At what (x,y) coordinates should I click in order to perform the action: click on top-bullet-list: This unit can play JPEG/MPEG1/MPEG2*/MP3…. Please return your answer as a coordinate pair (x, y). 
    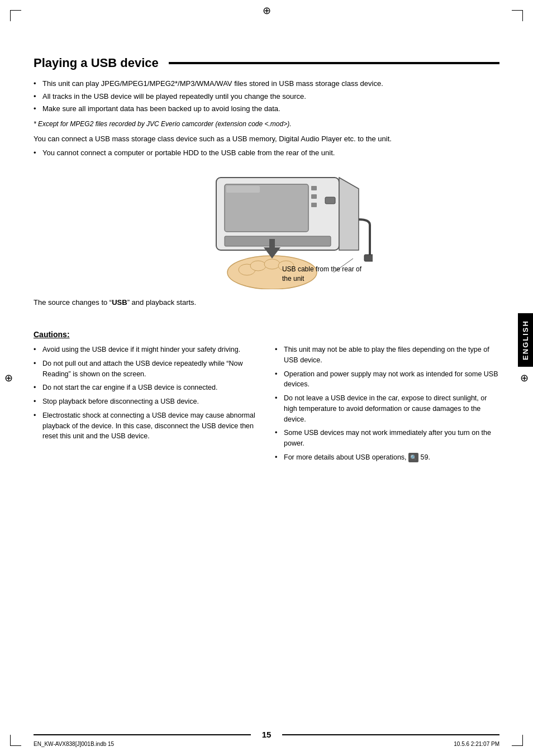
    Looking at the image, I should click on (266, 96).